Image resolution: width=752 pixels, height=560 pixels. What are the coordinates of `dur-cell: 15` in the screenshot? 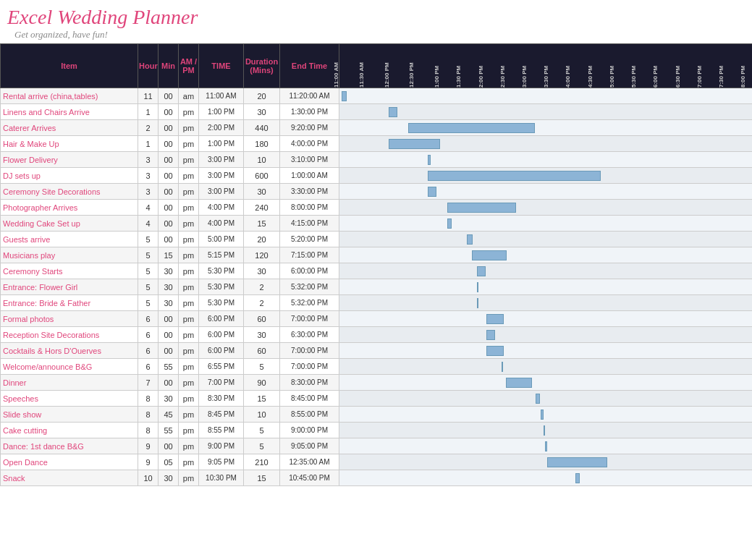 It's located at (262, 224).